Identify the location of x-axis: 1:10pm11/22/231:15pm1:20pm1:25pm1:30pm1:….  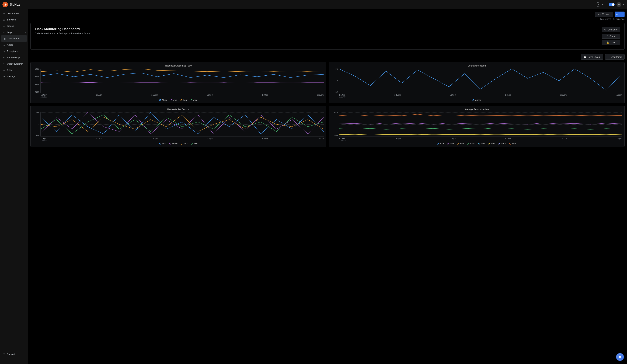
(480, 139).